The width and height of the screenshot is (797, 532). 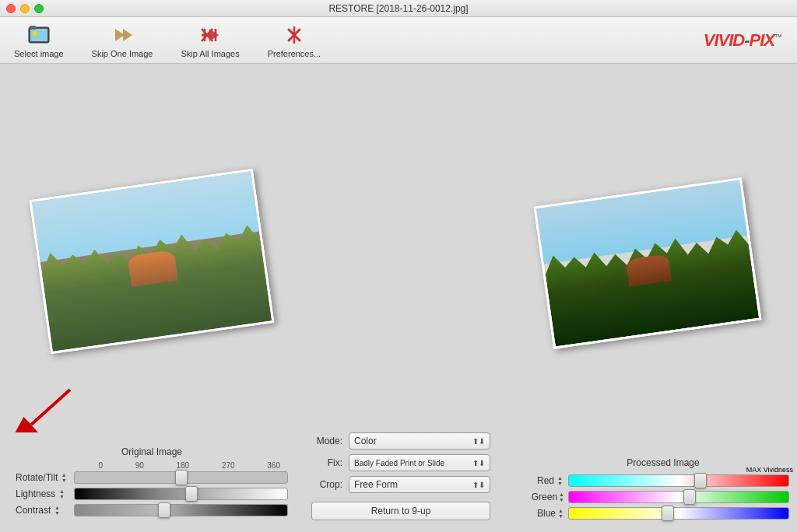 What do you see at coordinates (61, 492) in the screenshot?
I see `lightness-up: ▲` at bounding box center [61, 492].